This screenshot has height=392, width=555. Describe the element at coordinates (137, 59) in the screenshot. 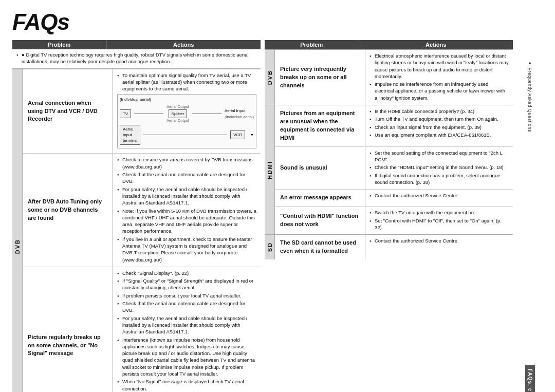

I see `intro-text: ● Digital TV reception technology requir…` at that location.